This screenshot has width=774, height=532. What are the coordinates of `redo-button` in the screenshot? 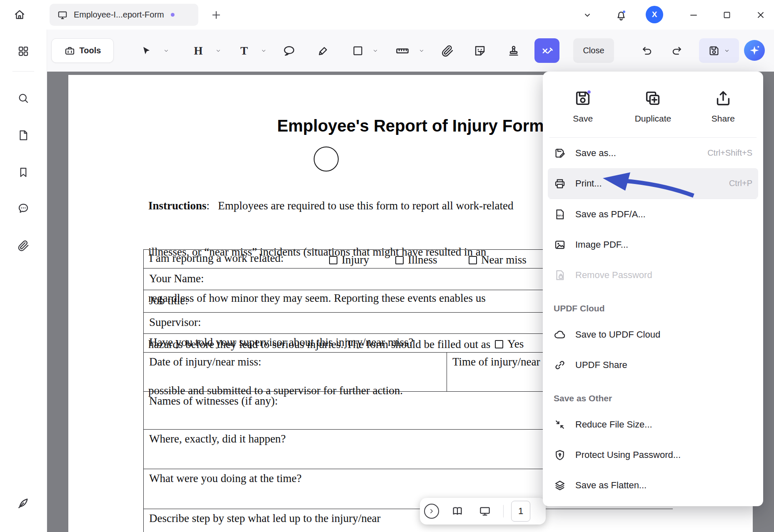 It's located at (677, 51).